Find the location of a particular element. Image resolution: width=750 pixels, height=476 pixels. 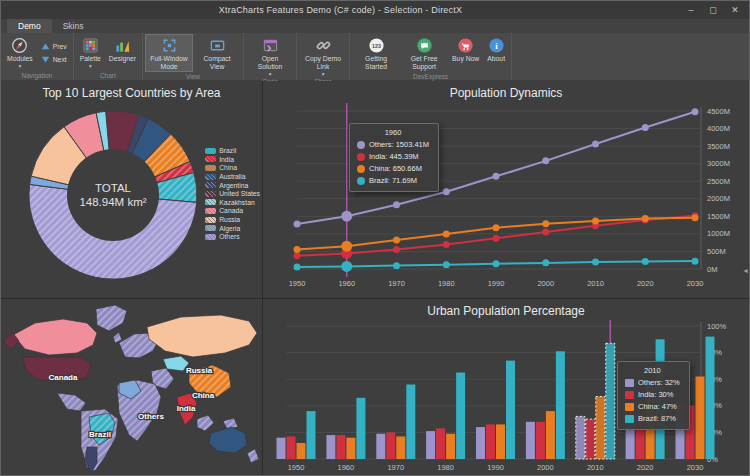

data-point-brazil-1980 is located at coordinates (446, 264).